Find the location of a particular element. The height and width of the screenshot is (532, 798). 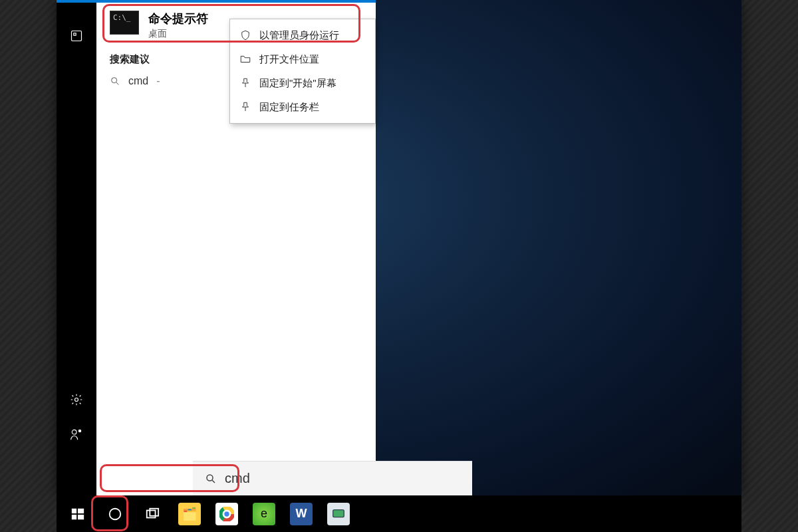

taskbar-app-chrome is located at coordinates (227, 513).